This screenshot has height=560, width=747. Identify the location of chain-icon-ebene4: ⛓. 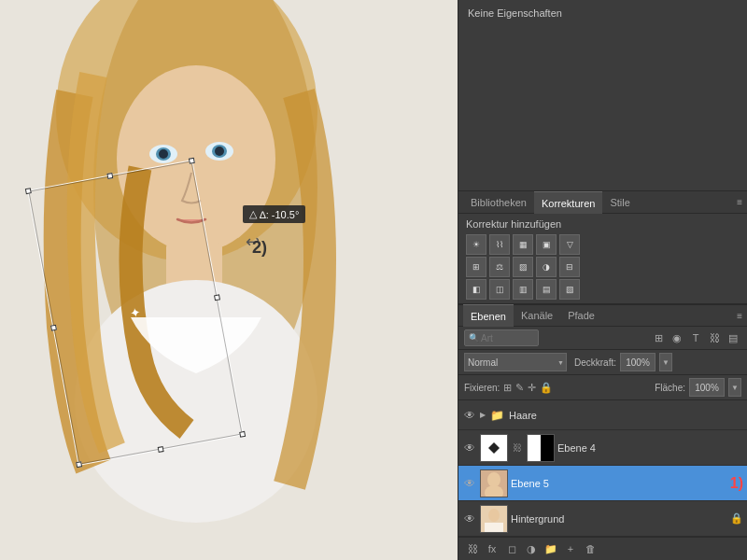
(517, 448).